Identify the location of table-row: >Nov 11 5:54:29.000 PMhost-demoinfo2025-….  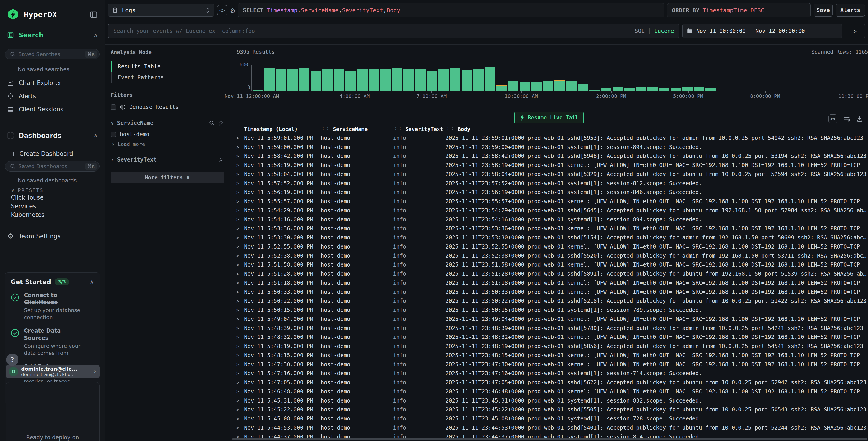
(549, 210).